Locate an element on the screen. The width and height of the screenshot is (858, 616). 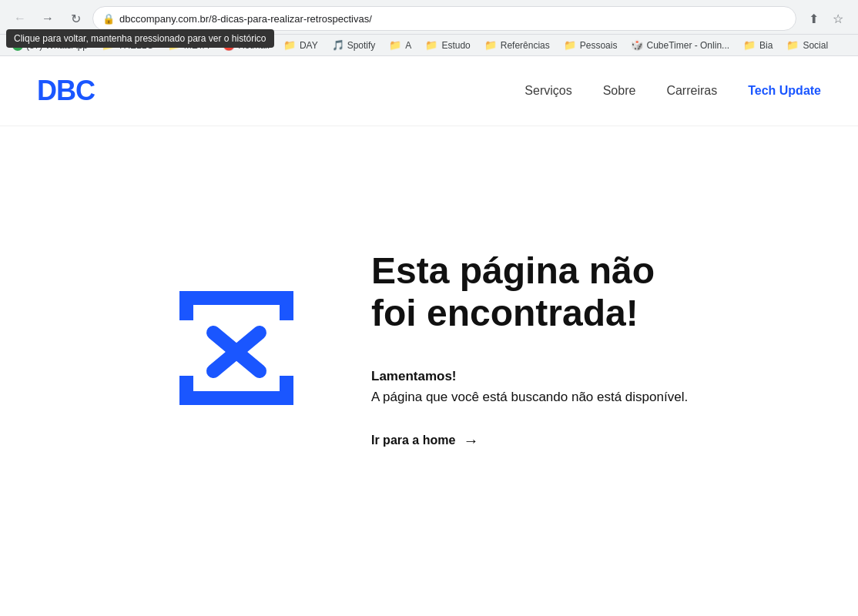
bookmark-estudo-label: Estudo is located at coordinates (456, 45).